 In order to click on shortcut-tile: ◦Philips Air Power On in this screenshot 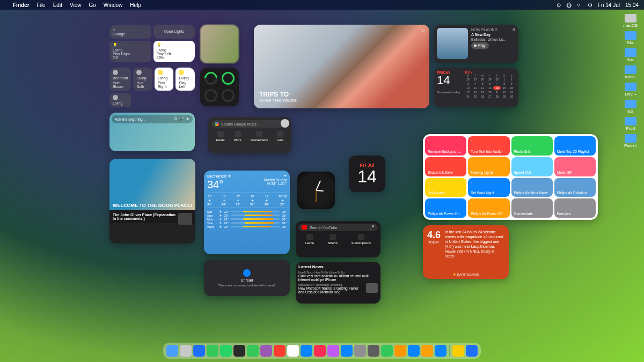, I will do `click(445, 208)`.